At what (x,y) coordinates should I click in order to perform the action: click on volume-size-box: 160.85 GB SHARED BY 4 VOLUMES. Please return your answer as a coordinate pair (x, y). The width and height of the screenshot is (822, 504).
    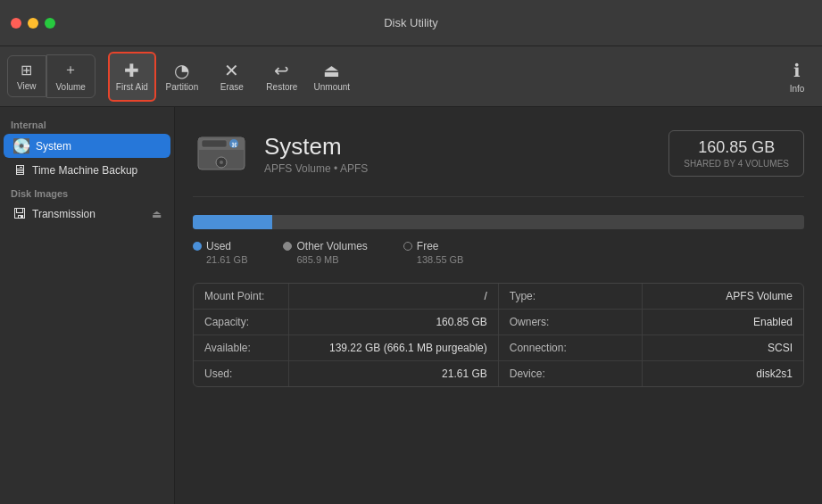
    Looking at the image, I should click on (736, 153).